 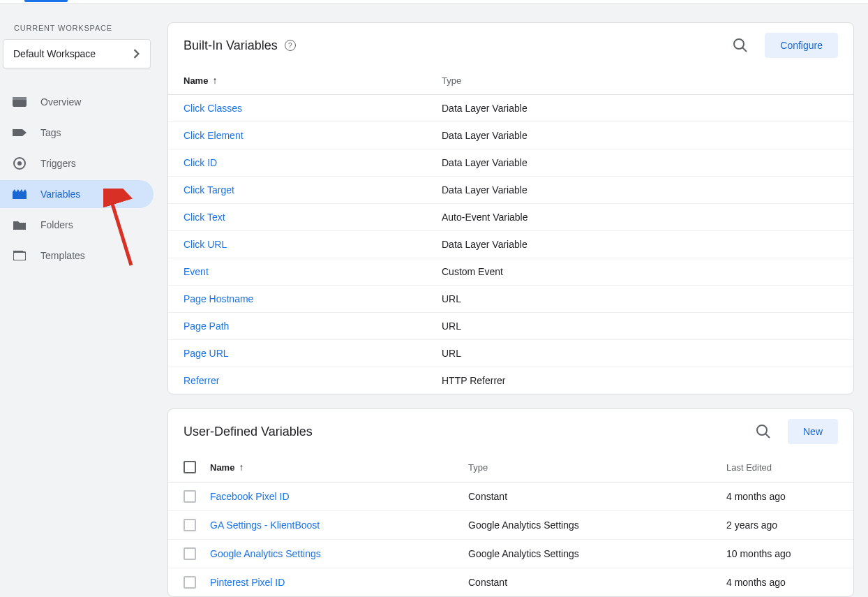 I want to click on nav-folders: Folders, so click(x=77, y=225).